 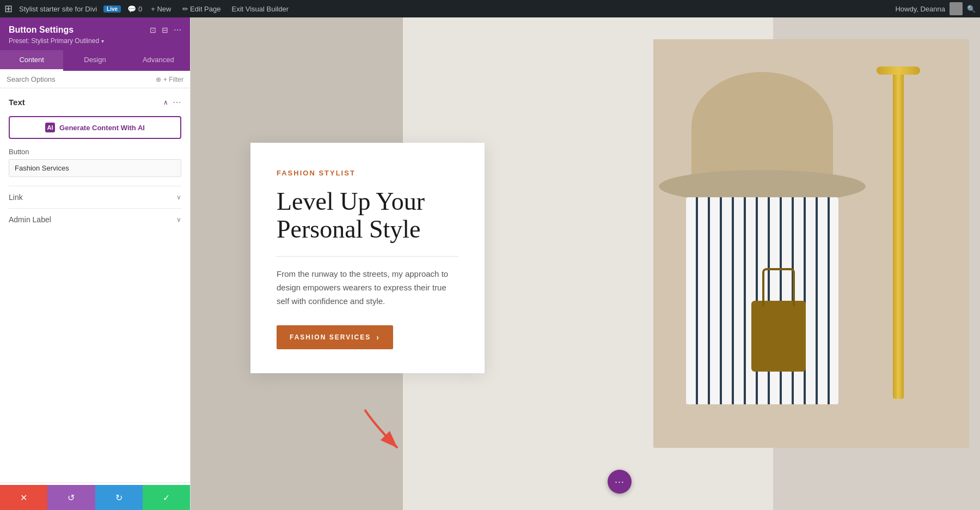 I want to click on hat-shape, so click(x=762, y=126).